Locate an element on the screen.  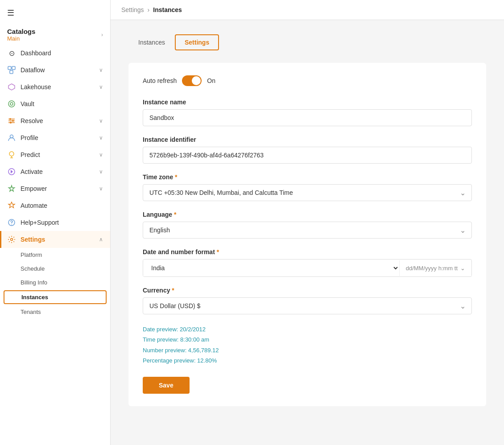
sidebar-sub-item-billing-info: Billing Info is located at coordinates (55, 283).